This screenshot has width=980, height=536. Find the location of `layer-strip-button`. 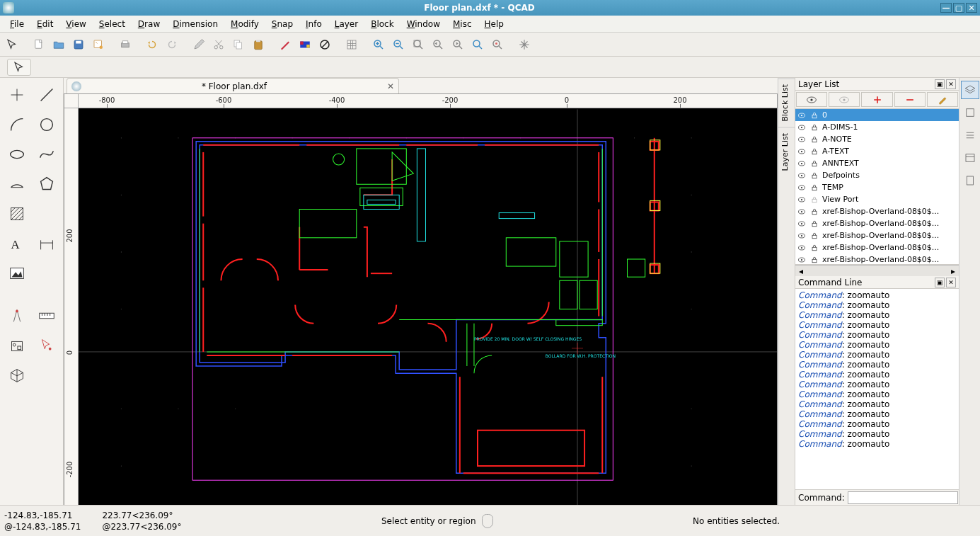

layer-strip-button is located at coordinates (970, 90).